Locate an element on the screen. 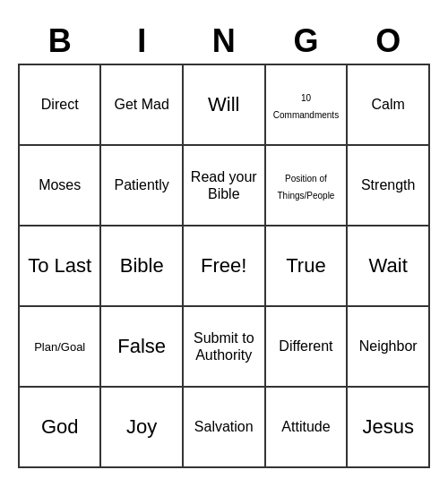 This screenshot has width=448, height=487. cell-r4-c4: Jesus is located at coordinates (388, 427).